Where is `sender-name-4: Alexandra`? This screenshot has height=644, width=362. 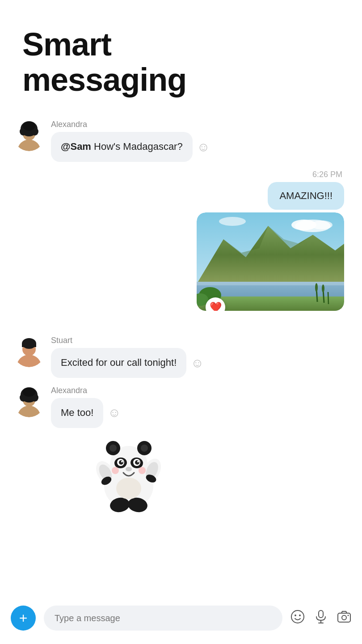
sender-name-4: Alexandra is located at coordinates (110, 391).